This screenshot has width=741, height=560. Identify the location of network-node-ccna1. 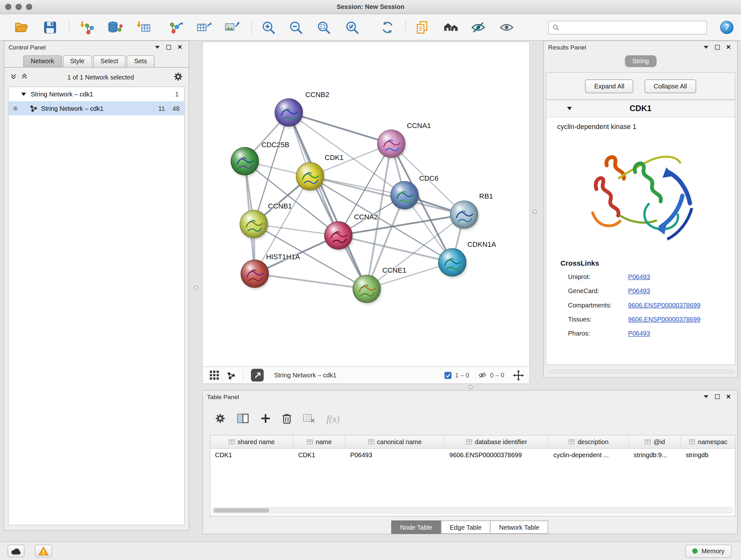
(391, 144).